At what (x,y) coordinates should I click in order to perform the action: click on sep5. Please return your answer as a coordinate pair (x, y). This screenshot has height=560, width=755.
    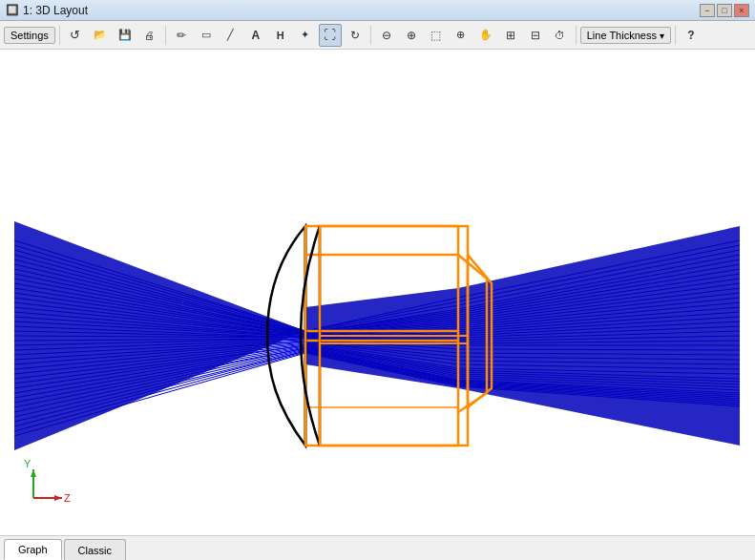
    Looking at the image, I should click on (676, 35).